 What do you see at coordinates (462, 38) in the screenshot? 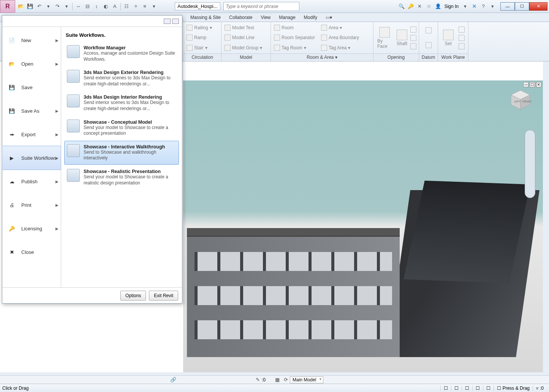
I see `ref-plane-icon` at bounding box center [462, 38].